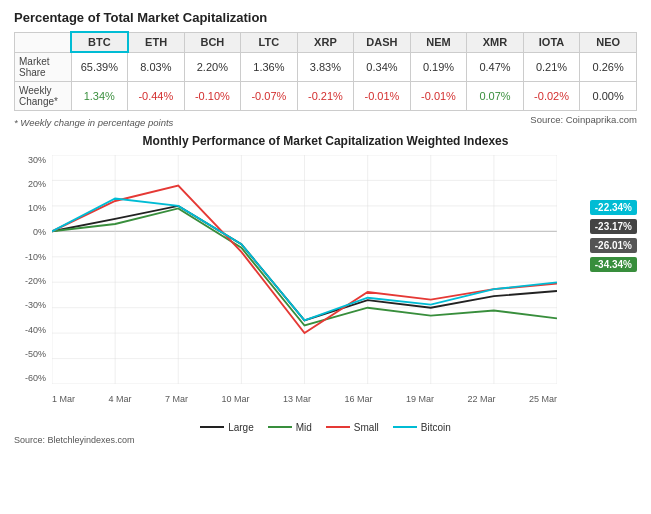 The width and height of the screenshot is (651, 514). I want to click on x-axis: 1 Mar 4 Mar 7 Mar 10 Mar 13 Mar 16 Mar 1…, so click(304, 399).